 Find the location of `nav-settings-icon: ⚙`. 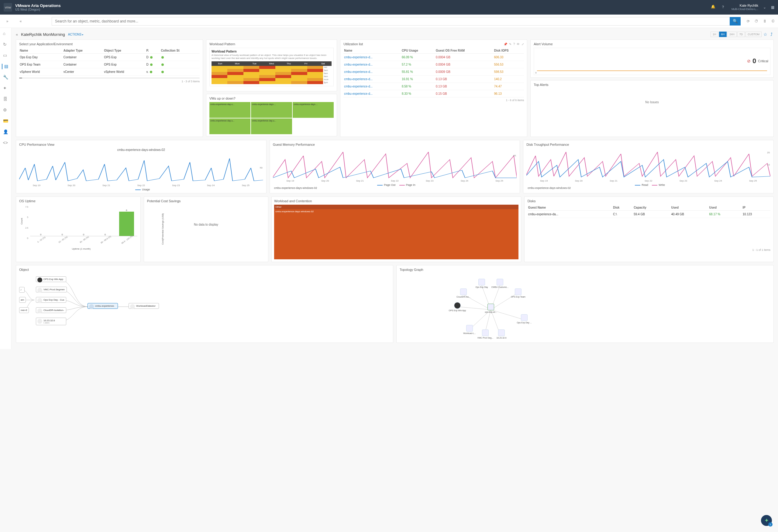

nav-settings-icon: ⚙ is located at coordinates (6, 110).